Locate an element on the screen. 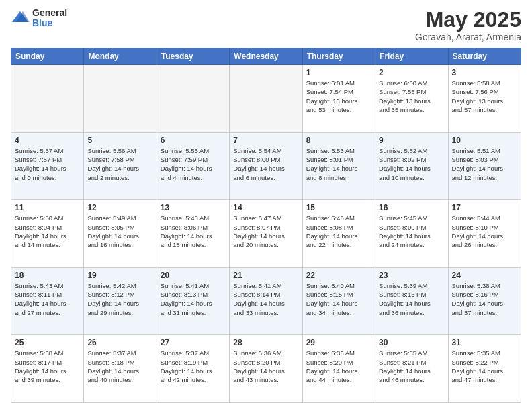  calendar-day-cell: 31Sunrise: 5:35 AMSunset: 8:22 PMDayligh… is located at coordinates (484, 369).